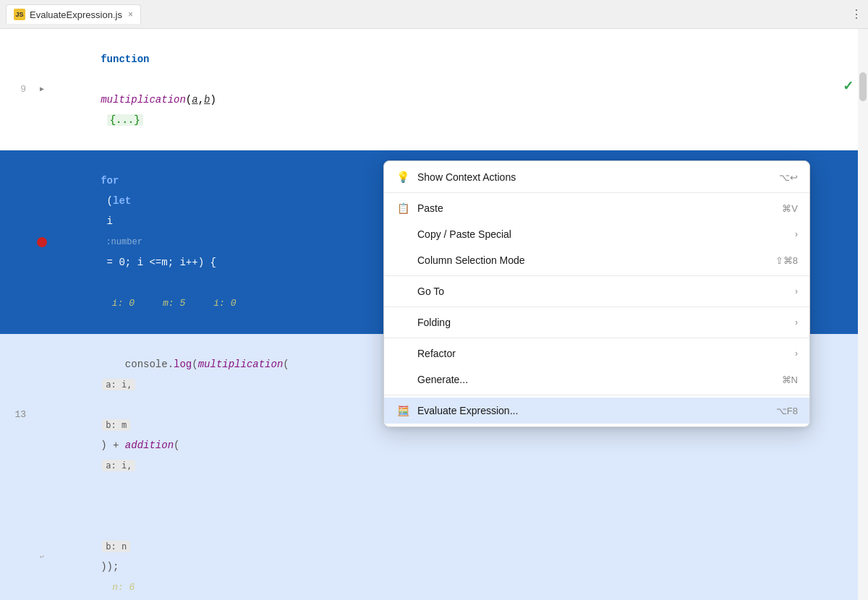 The height and width of the screenshot is (600, 868). What do you see at coordinates (403, 208) in the screenshot?
I see `clipboard-icon: 📋` at bounding box center [403, 208].